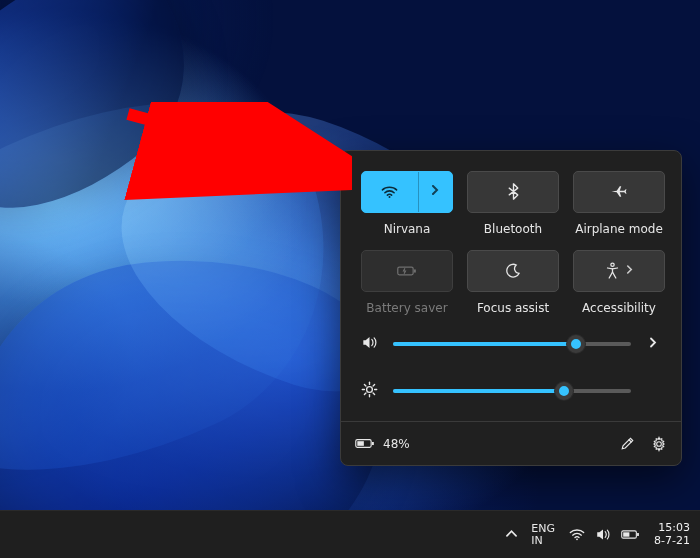 Image resolution: width=700 pixels, height=558 pixels. I want to click on tile-accessibility: Accessibility, so click(619, 282).